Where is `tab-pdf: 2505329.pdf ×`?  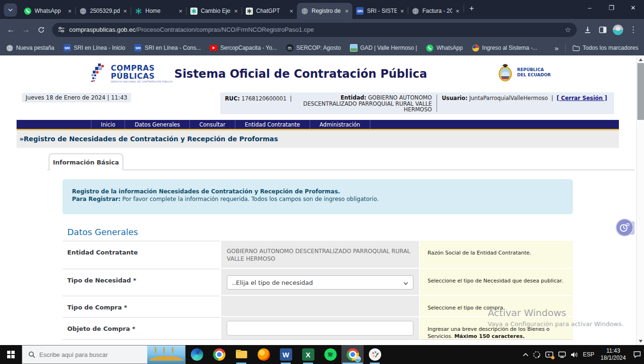
tab-pdf: 2505329.pdf × is located at coordinates (103, 11).